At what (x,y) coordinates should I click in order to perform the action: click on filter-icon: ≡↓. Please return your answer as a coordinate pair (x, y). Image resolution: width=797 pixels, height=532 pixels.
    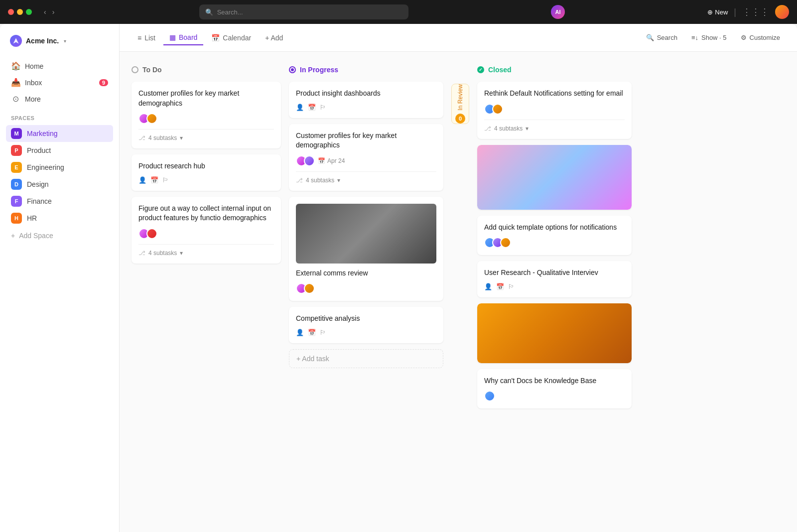
    Looking at the image, I should click on (695, 38).